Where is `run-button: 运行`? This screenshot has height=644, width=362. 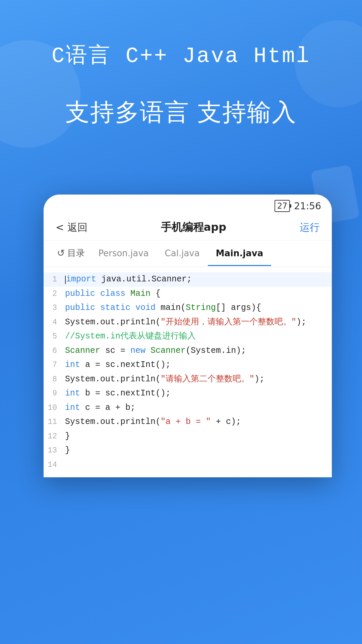 run-button: 运行 is located at coordinates (310, 227).